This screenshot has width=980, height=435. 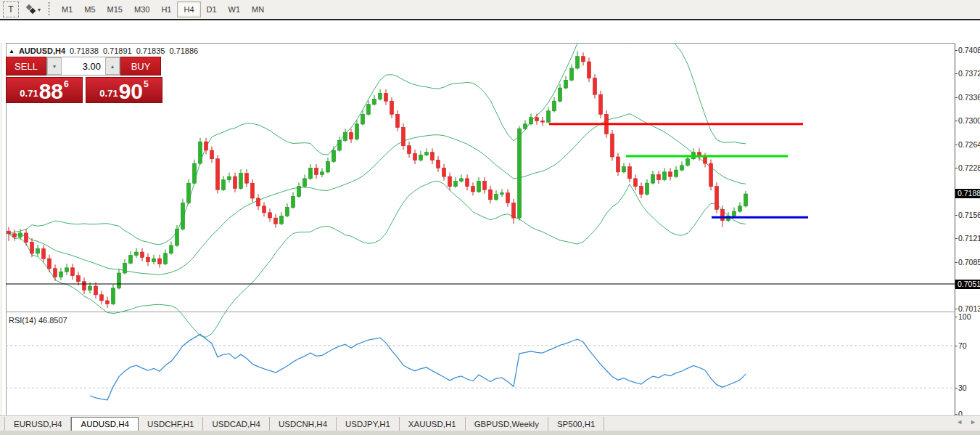 I want to click on axis-label: 0.71560, so click(x=969, y=215).